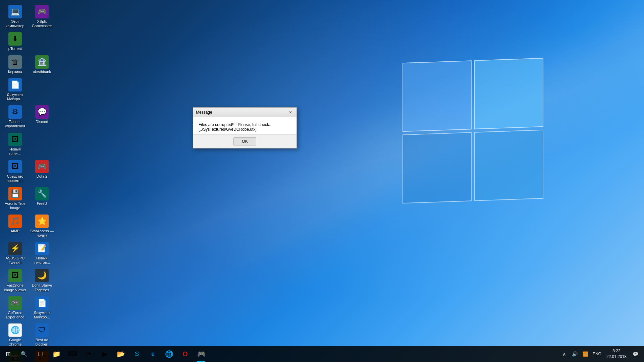 The height and width of the screenshot is (362, 644). What do you see at coordinates (42, 112) in the screenshot?
I see `discord-icon: 💬` at bounding box center [42, 112].